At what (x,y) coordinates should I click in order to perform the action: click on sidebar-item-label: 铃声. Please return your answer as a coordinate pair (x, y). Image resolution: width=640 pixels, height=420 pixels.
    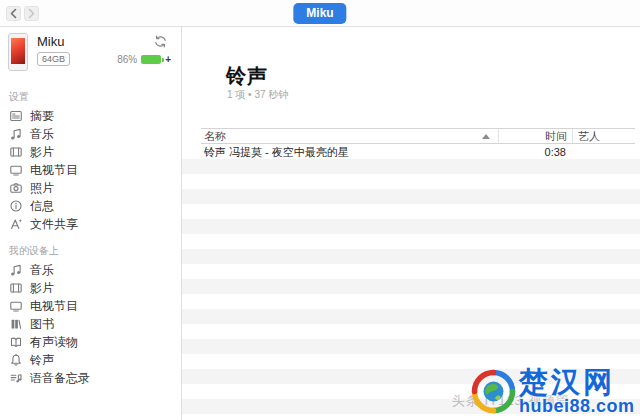
    Looking at the image, I should click on (42, 360).